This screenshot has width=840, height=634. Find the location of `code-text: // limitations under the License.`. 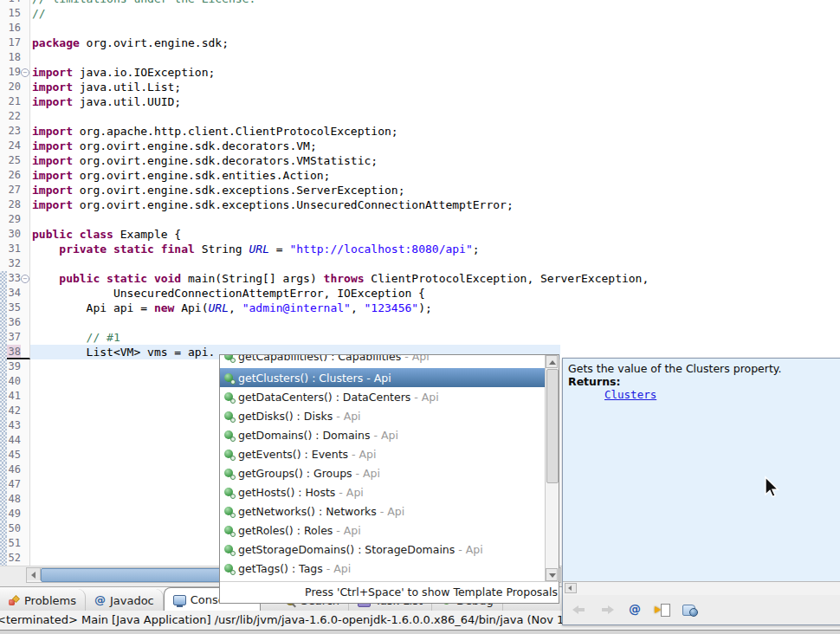

code-text: // limitations under the License. is located at coordinates (435, 3).